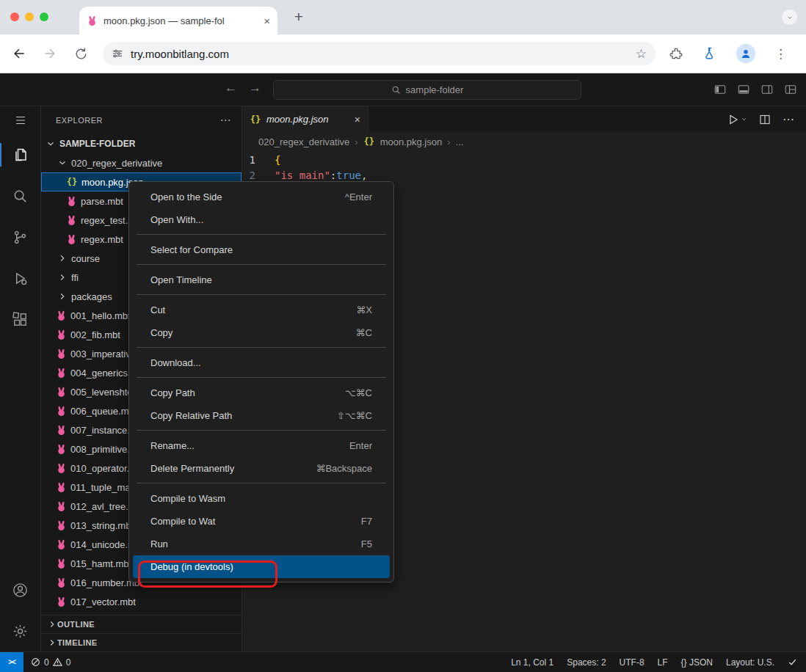 The image size is (806, 672). What do you see at coordinates (261, 446) in the screenshot?
I see `menu-item-rename: Rename...Enter` at bounding box center [261, 446].